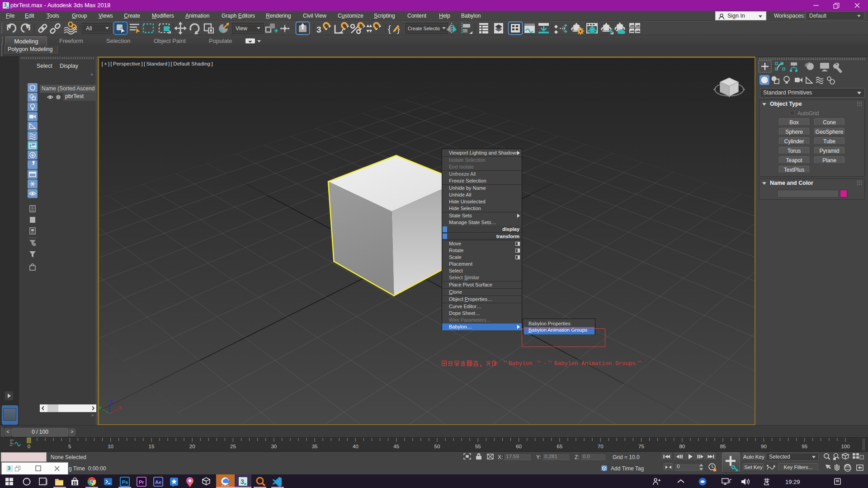  I want to click on svg-text: 100, so click(845, 446).